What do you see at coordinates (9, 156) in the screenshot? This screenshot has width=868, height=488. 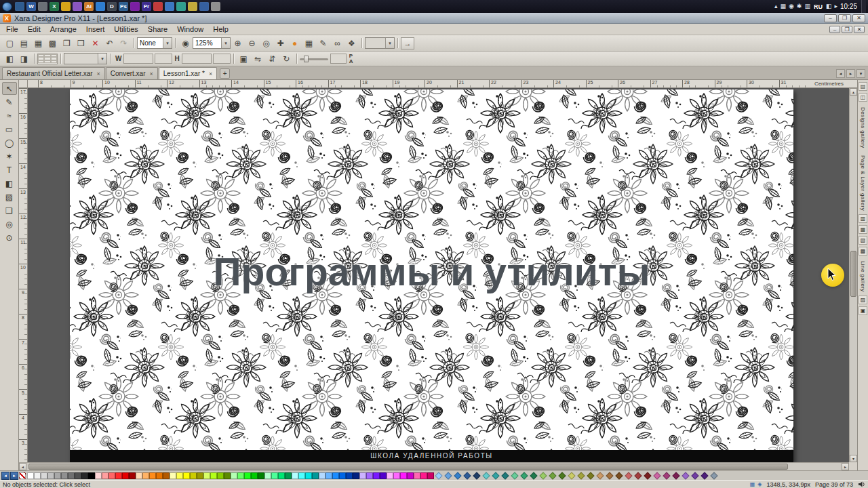 I see `tool-button: ✶` at bounding box center [9, 156].